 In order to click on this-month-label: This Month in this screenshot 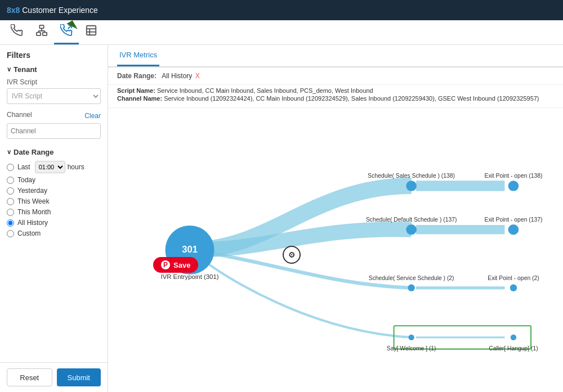, I will do `click(34, 212)`.